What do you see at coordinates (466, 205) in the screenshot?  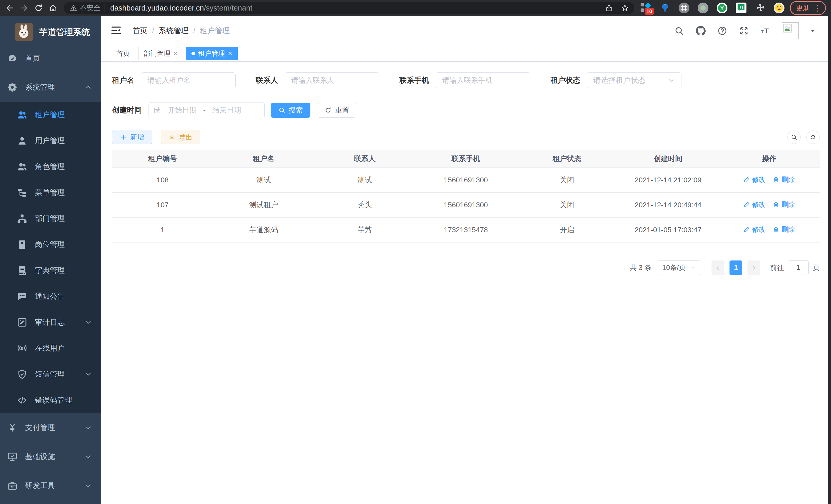 I see `table-row: 107测试租户秃头15601691300关闭2021-12-14 20:49:4…` at bounding box center [466, 205].